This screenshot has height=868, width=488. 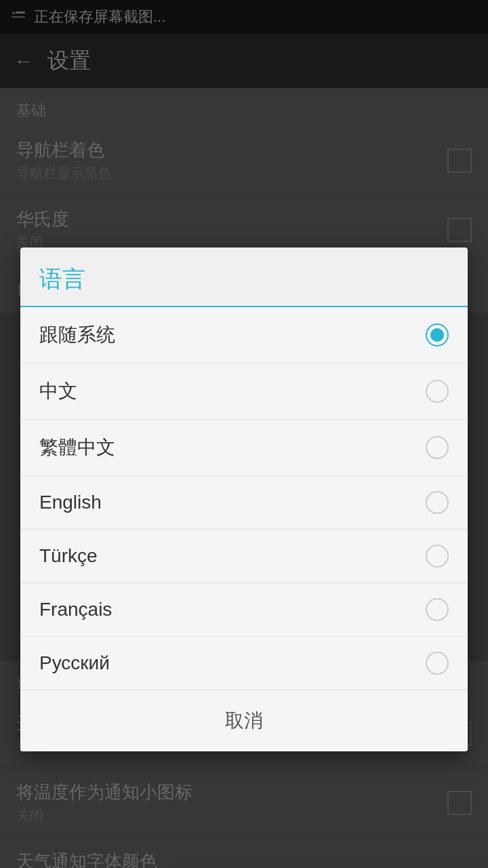 I want to click on dialog-option-label-4: Türkçe, so click(x=68, y=556).